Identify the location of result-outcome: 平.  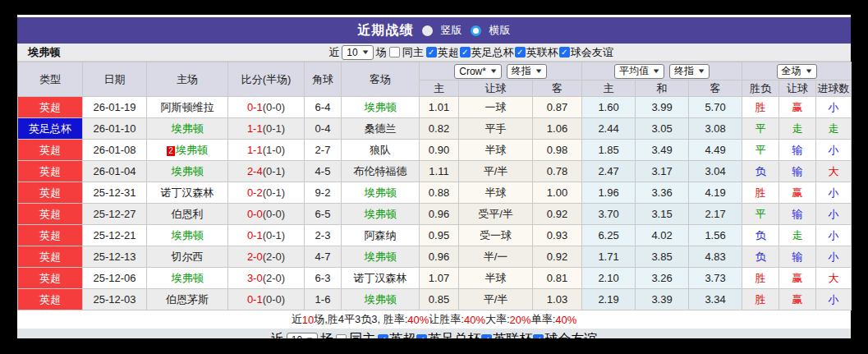
(760, 129).